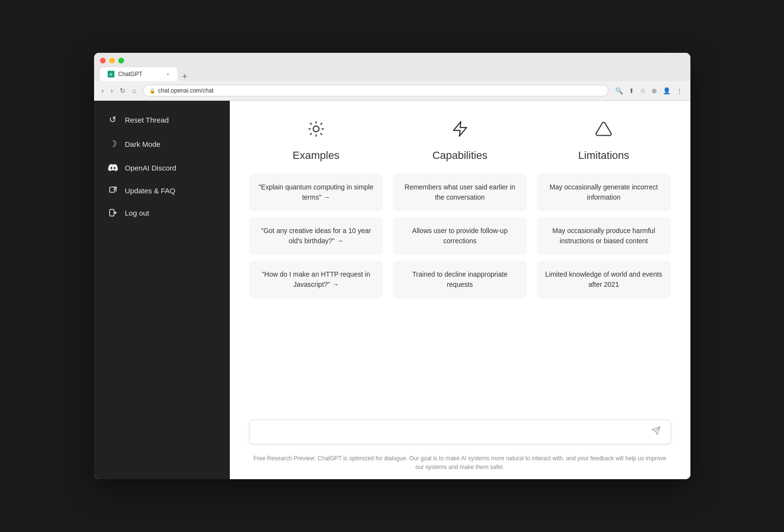 The width and height of the screenshot is (784, 532). What do you see at coordinates (392, 74) in the screenshot?
I see `tab-bar: G ChatGPT × +` at bounding box center [392, 74].